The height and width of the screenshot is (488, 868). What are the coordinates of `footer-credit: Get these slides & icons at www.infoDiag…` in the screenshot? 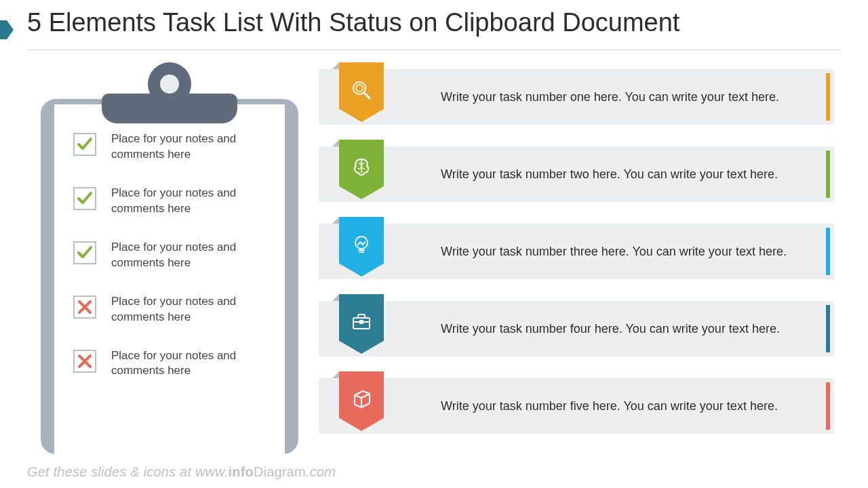 It's located at (182, 472).